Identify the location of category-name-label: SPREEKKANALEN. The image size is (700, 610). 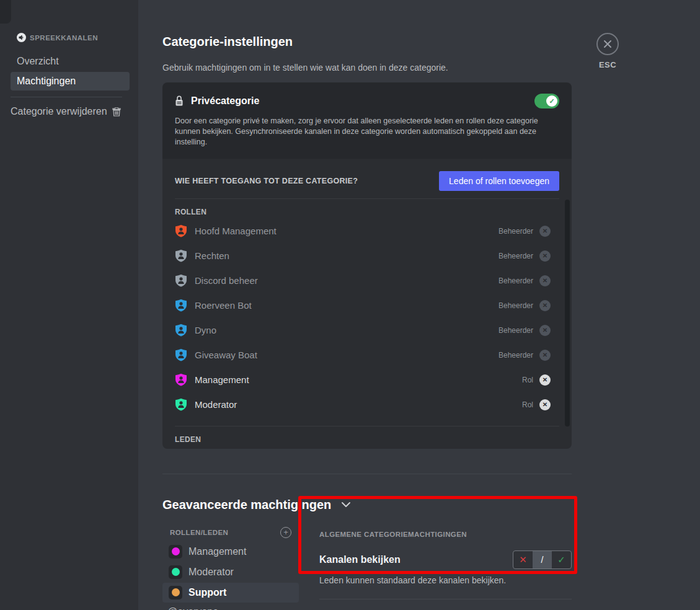
(64, 38).